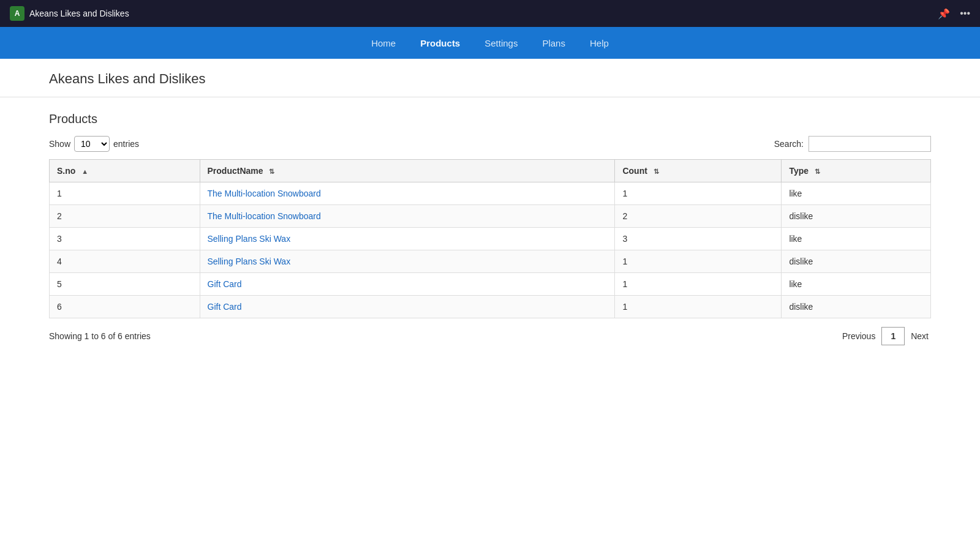  What do you see at coordinates (125, 239) in the screenshot?
I see `cell-sno: 3` at bounding box center [125, 239].